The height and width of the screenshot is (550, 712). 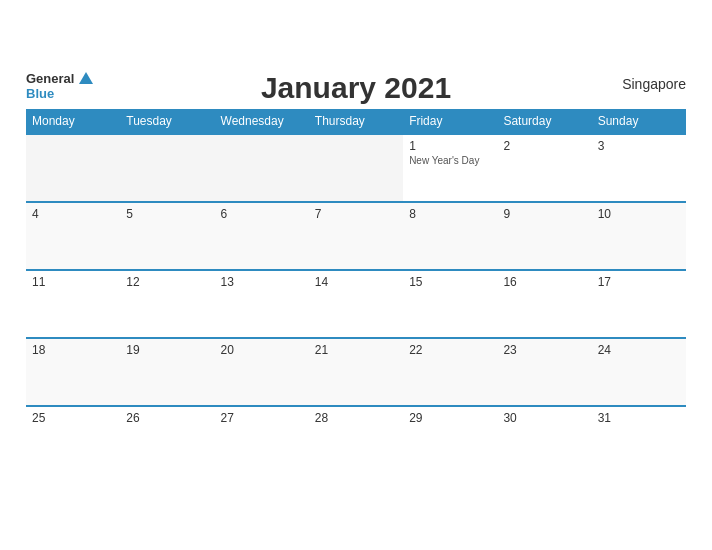 I want to click on day-number: 14, so click(x=356, y=282).